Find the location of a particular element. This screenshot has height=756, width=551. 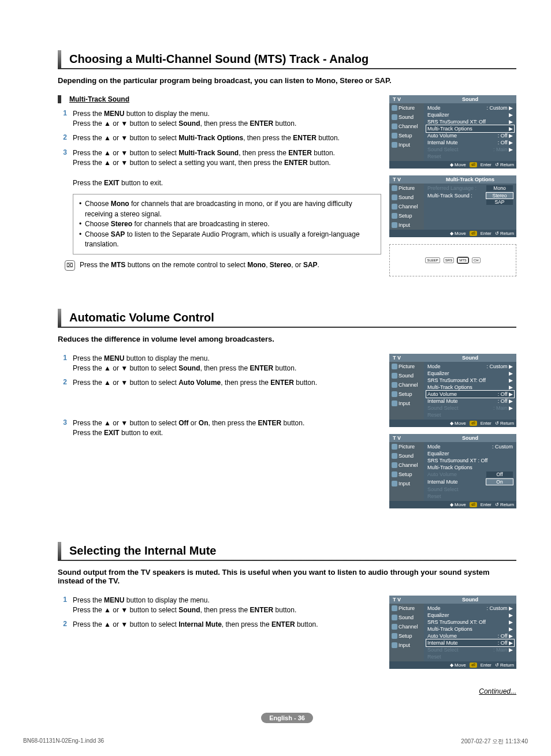

left-column: Multi-Track Sound 1 Press the MENU butto… is located at coordinates (219, 186).